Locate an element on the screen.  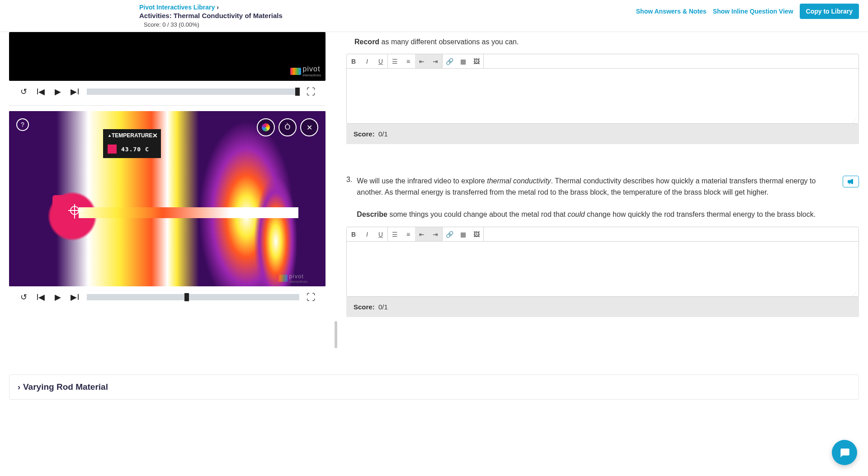
q3-t3b: change how quickly the rod transfers the… is located at coordinates (700, 214).